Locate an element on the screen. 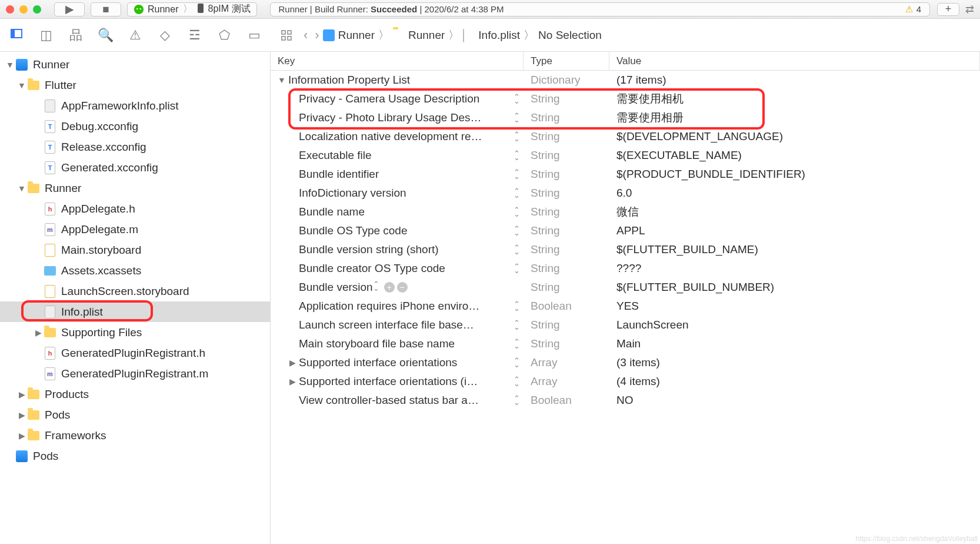 The image size is (980, 544). plist-value: $(PRODUCT_BUNDLE_IDENTIFIER) is located at coordinates (795, 174).